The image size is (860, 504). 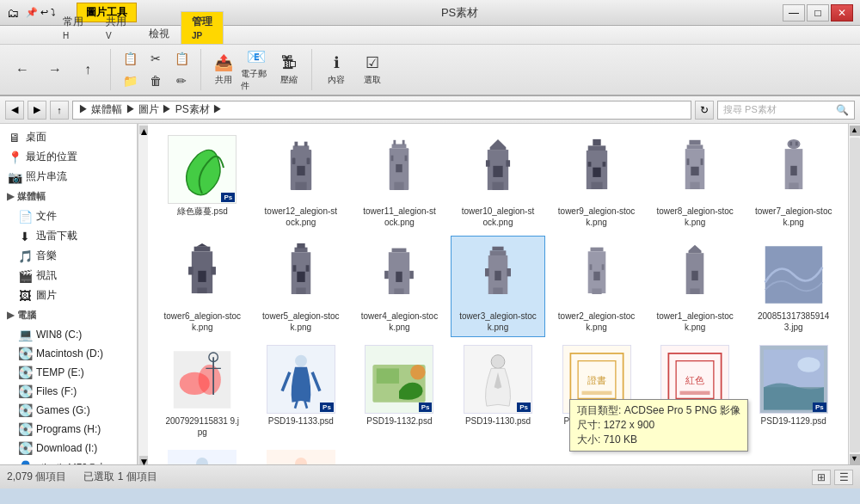 What do you see at coordinates (15, 110) in the screenshot?
I see `back-button: ◀` at bounding box center [15, 110].